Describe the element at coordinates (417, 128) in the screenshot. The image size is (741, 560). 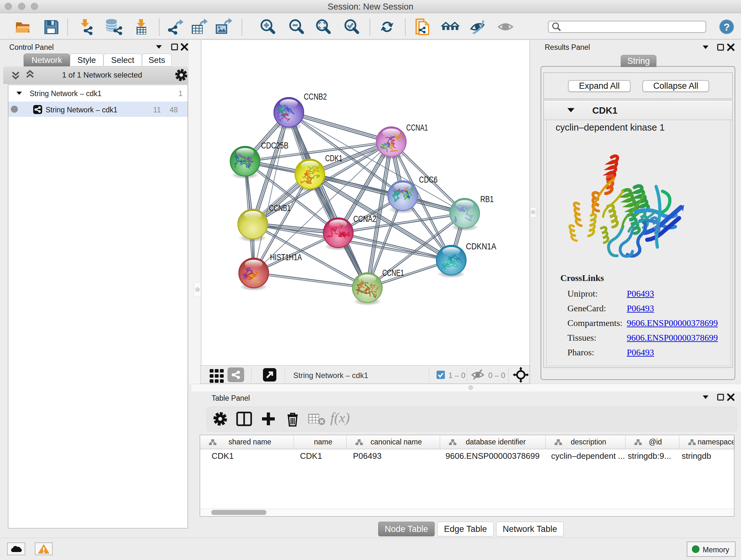
I see `svg-text: CCNA1` at that location.